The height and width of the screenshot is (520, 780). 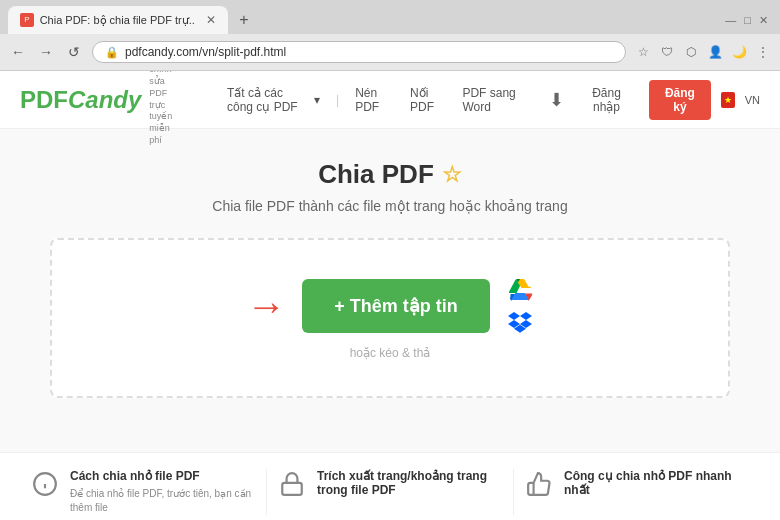 I want to click on window-controls: — □ ✕, so click(x=748, y=20).